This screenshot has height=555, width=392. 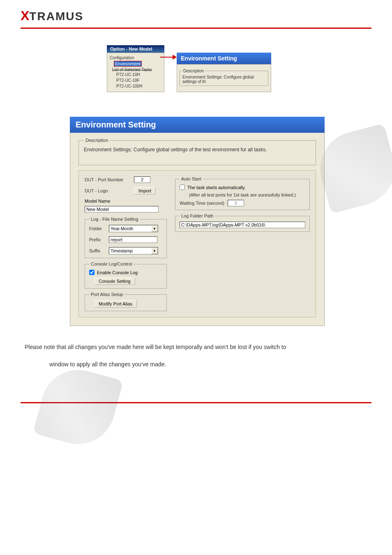 What do you see at coordinates (137, 70) in the screenshot?
I see `tree-list-tasks: List of Selected Tasks` at bounding box center [137, 70].